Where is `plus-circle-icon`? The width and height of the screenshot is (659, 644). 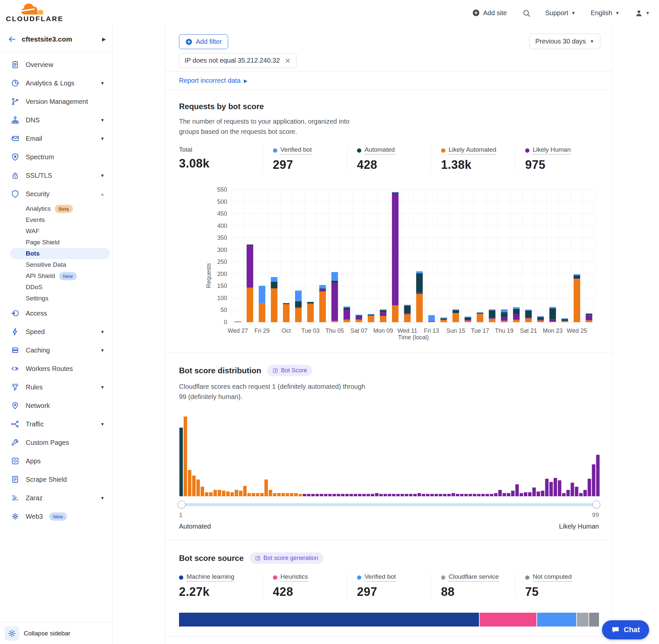
plus-circle-icon is located at coordinates (476, 13).